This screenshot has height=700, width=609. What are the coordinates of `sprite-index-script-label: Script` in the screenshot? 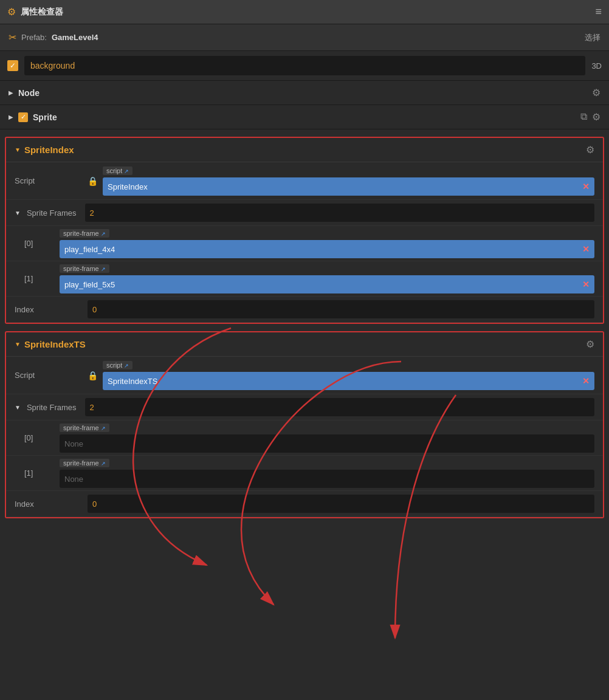 It's located at (51, 181).